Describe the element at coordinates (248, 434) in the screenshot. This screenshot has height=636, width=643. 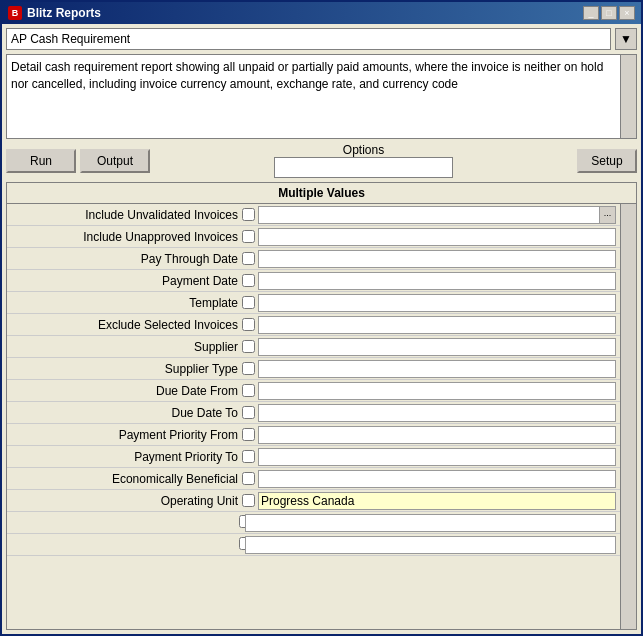
I see `checkbox-payment-priority-from` at that location.